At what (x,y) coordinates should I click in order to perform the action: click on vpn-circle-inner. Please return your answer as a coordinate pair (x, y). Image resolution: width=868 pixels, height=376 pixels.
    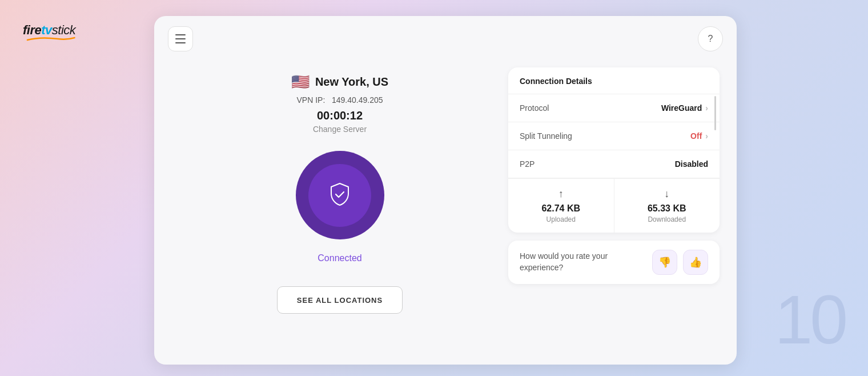
    Looking at the image, I should click on (340, 195).